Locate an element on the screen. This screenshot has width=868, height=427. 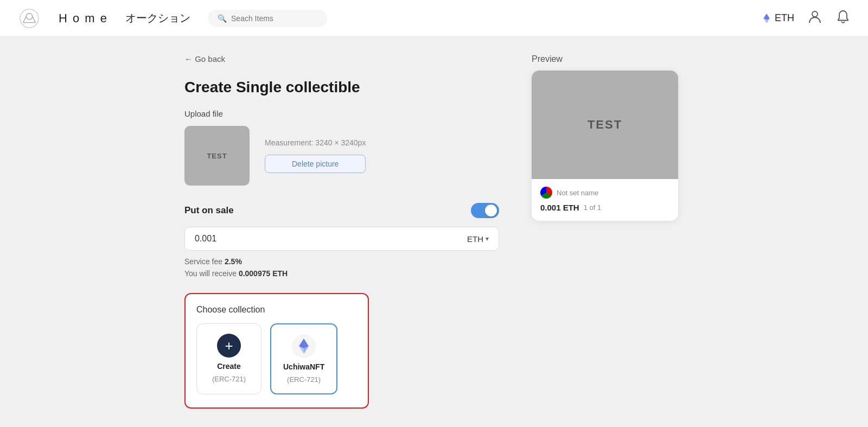
preview-price-row: 0.001 ETH 1 of 1 is located at coordinates (605, 207).